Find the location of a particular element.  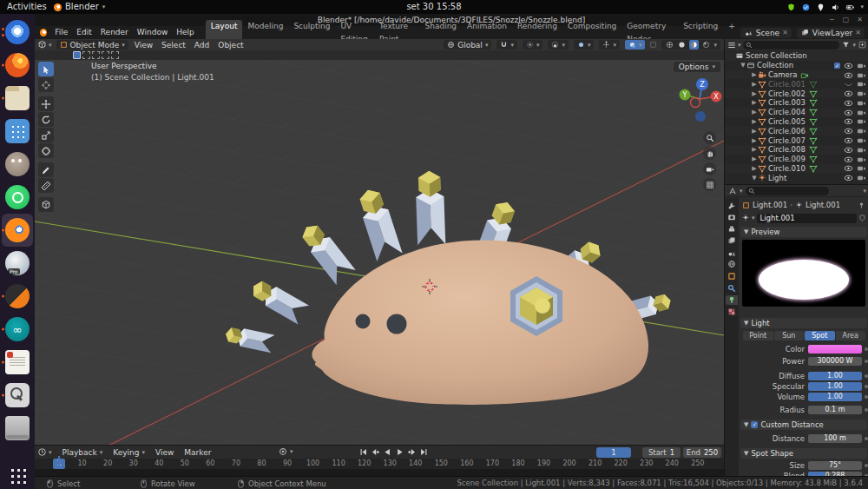

select-set-mode is located at coordinates (76, 56).